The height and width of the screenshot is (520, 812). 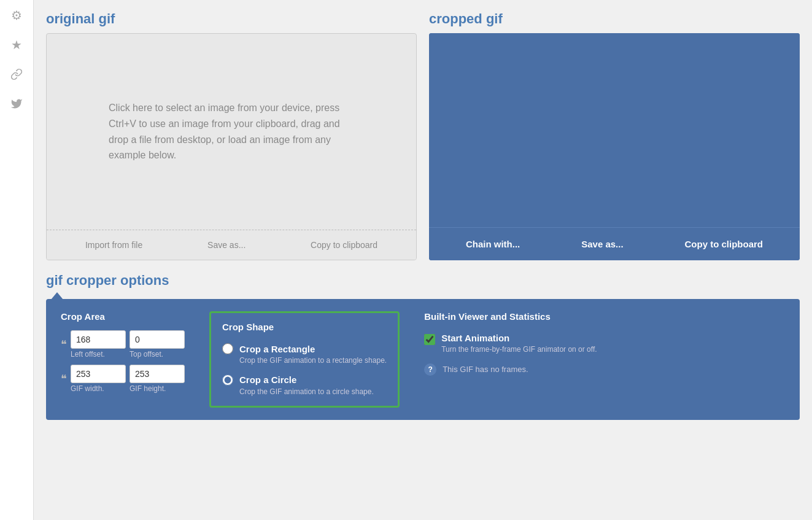 What do you see at coordinates (511, 344) in the screenshot?
I see `start-animation-row: Start Animation Turn the frame-by-frame …` at bounding box center [511, 344].